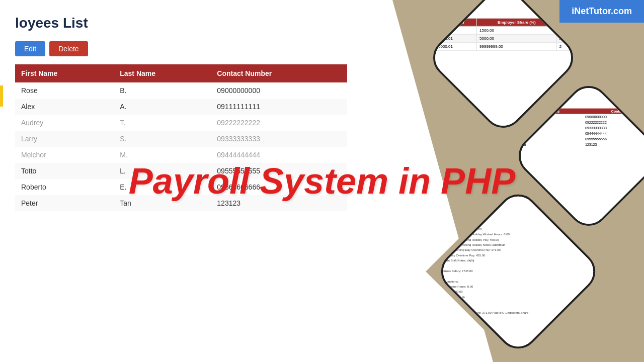 The width and height of the screenshot is (644, 362). Describe the element at coordinates (162, 123) in the screenshot. I see `cell-last: T.` at that location.